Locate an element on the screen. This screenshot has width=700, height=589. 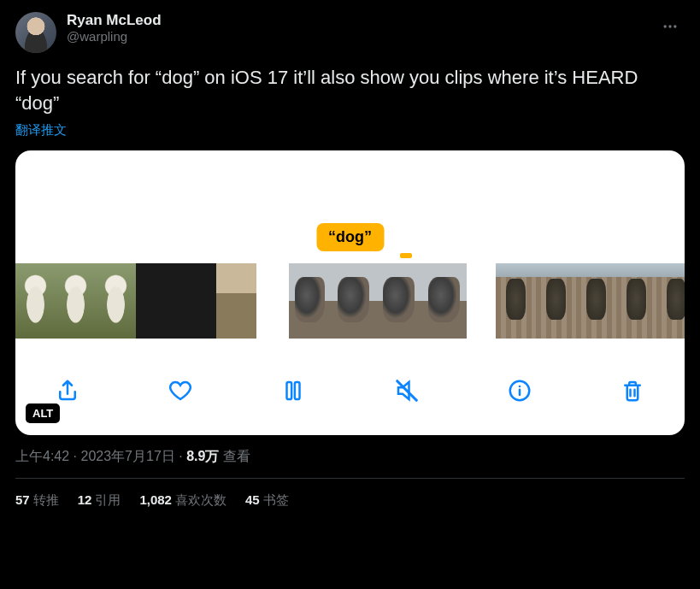
caption-bubble: “dog” is located at coordinates (350, 238).